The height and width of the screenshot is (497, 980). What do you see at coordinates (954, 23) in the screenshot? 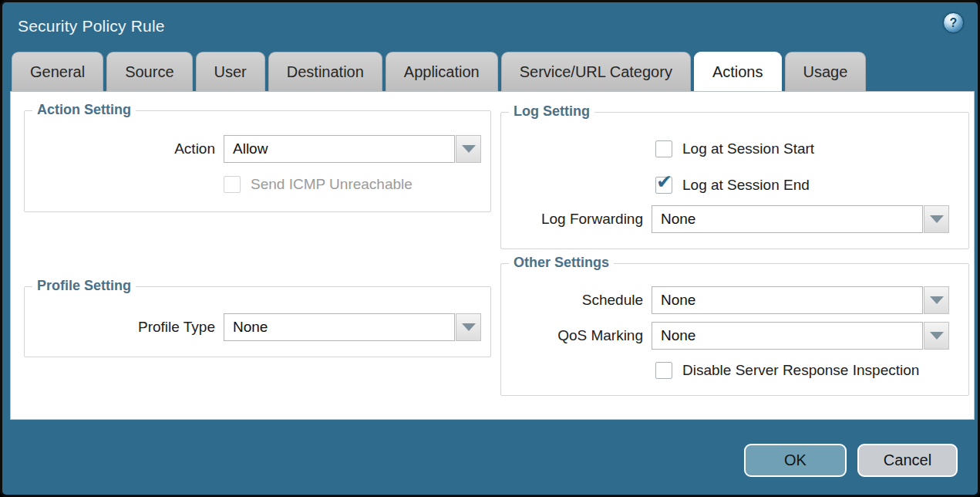
I see `help-icon-glyph: ?` at bounding box center [954, 23].